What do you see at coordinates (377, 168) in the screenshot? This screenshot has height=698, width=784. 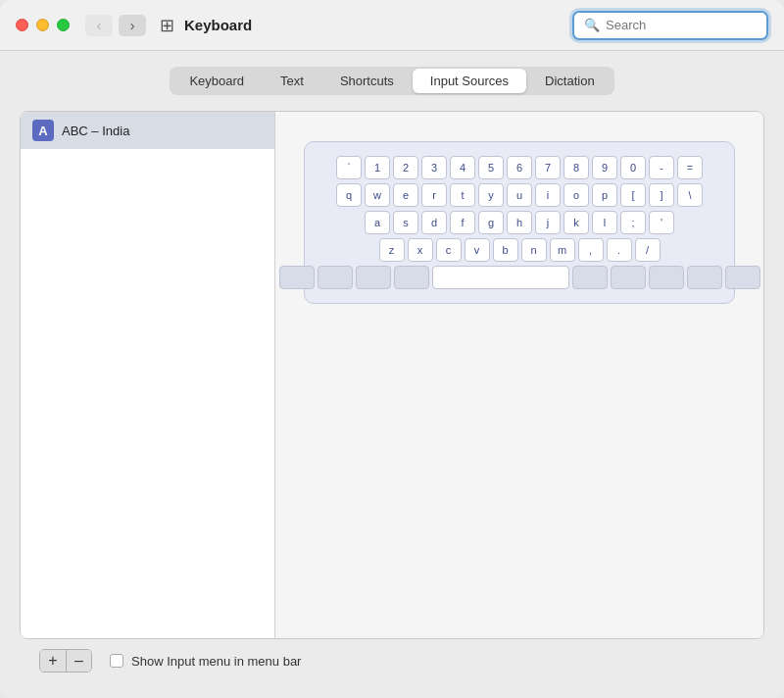 I see `key-1: 1` at bounding box center [377, 168].